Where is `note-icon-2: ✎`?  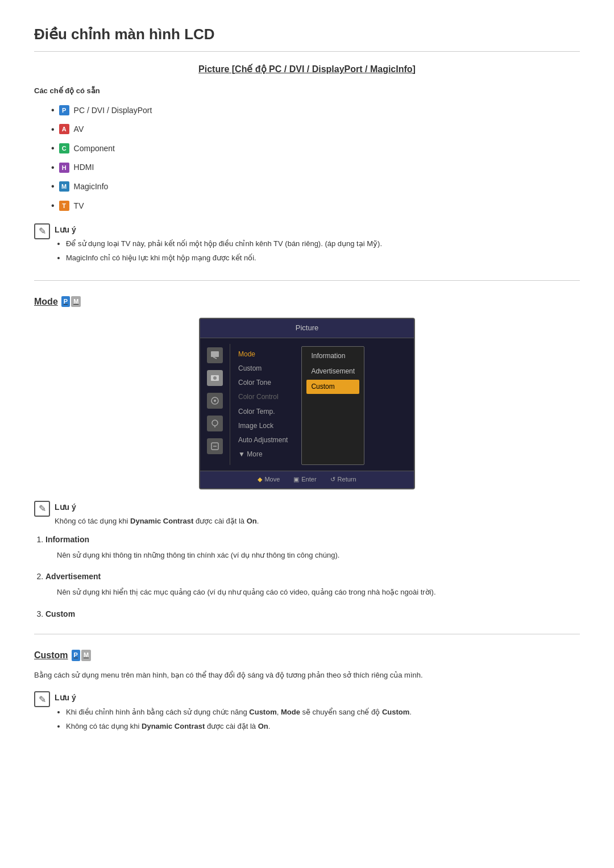 note-icon-2: ✎ is located at coordinates (42, 509).